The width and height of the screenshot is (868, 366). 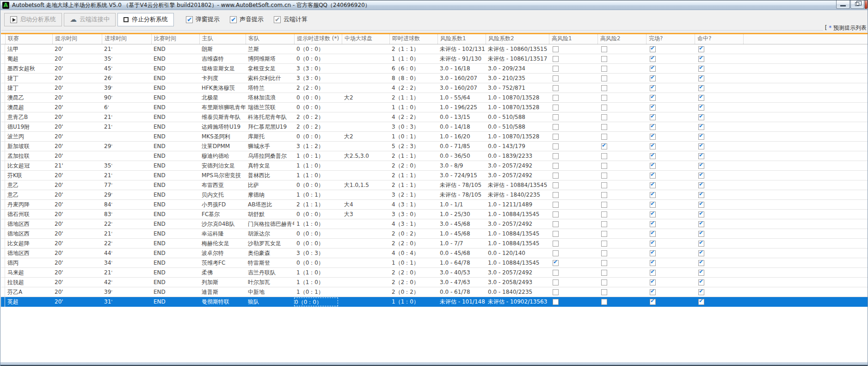 What do you see at coordinates (434, 234) in the screenshot?
I see `table-row: 德地区西20'21ˈEND幸运科隆胡派达尔0（0：0）2（0：2）1.0 - 4…` at bounding box center [434, 234].